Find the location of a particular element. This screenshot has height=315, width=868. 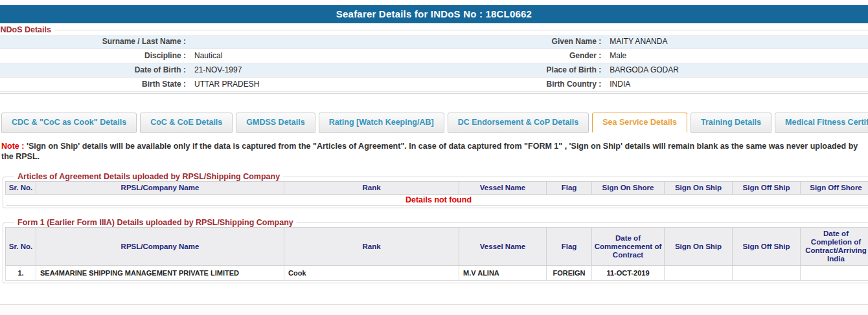

articles-of-agreement-legend: Articles of Agreement Details uploaded b… is located at coordinates (149, 177).